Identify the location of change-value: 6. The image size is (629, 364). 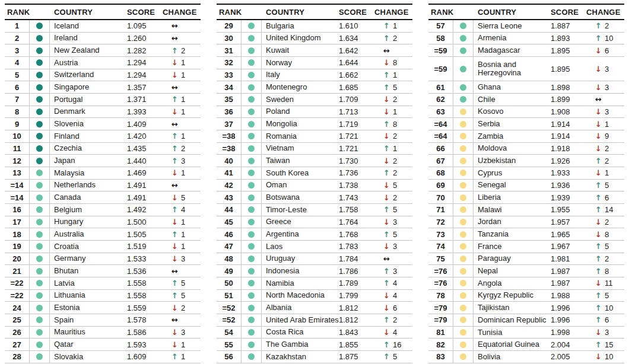
(606, 51).